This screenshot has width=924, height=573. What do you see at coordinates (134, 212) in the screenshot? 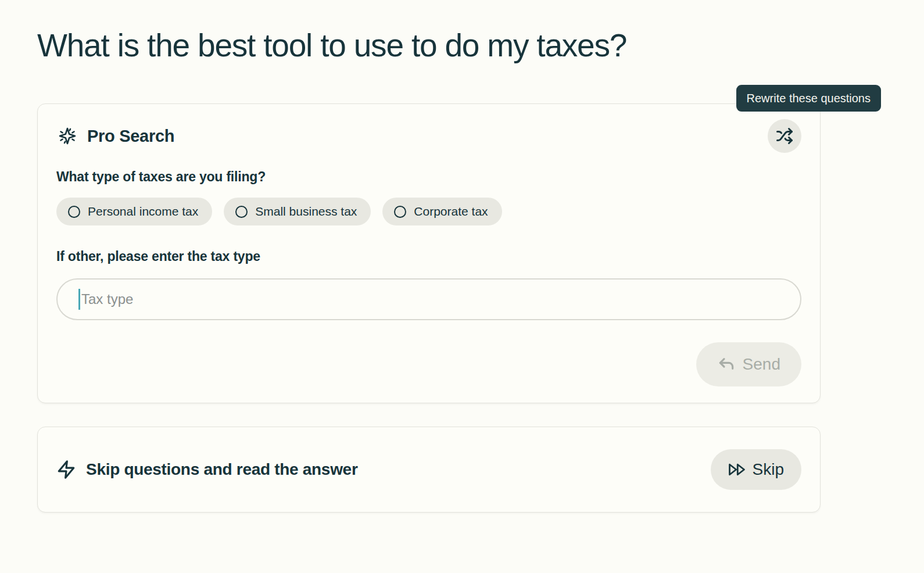
I see `option-personal-income-tax: Personal income tax` at bounding box center [134, 212].